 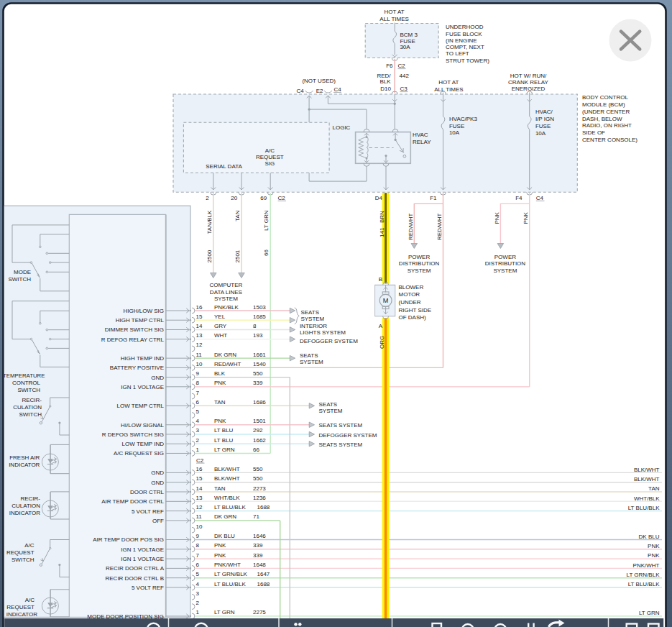 What do you see at coordinates (419, 257) in the screenshot?
I see `svg-text: POWER` at bounding box center [419, 257].